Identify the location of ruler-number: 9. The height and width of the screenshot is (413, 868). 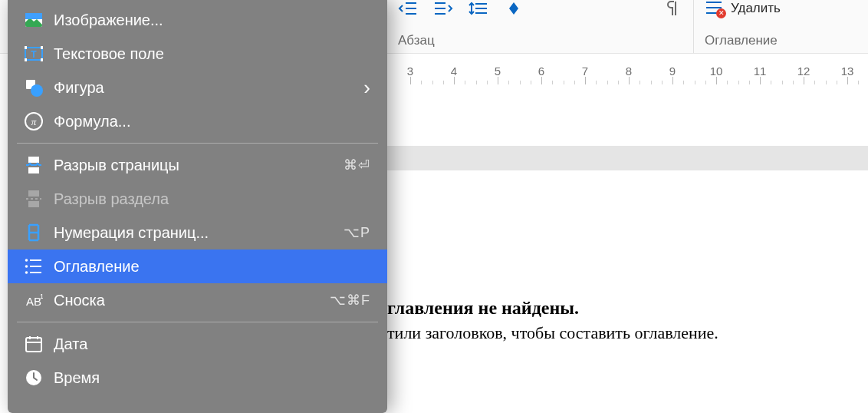
(672, 71).